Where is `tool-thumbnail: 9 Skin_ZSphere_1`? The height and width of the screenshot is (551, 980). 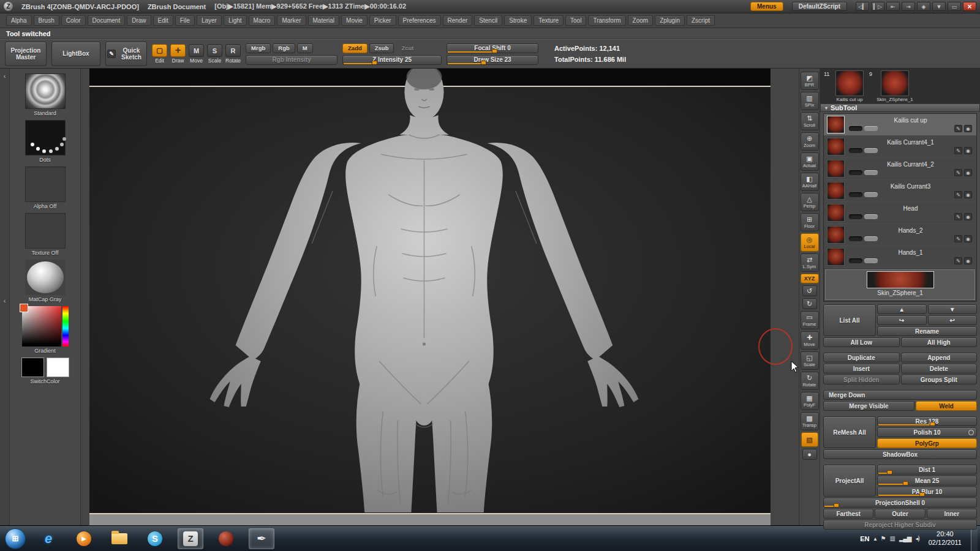 tool-thumbnail: 9 Skin_ZSphere_1 is located at coordinates (895, 86).